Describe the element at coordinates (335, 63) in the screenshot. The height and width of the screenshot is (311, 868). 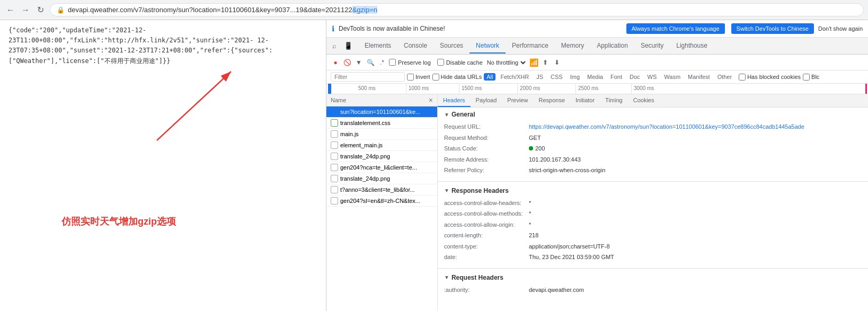
I see `record-button: ●` at that location.